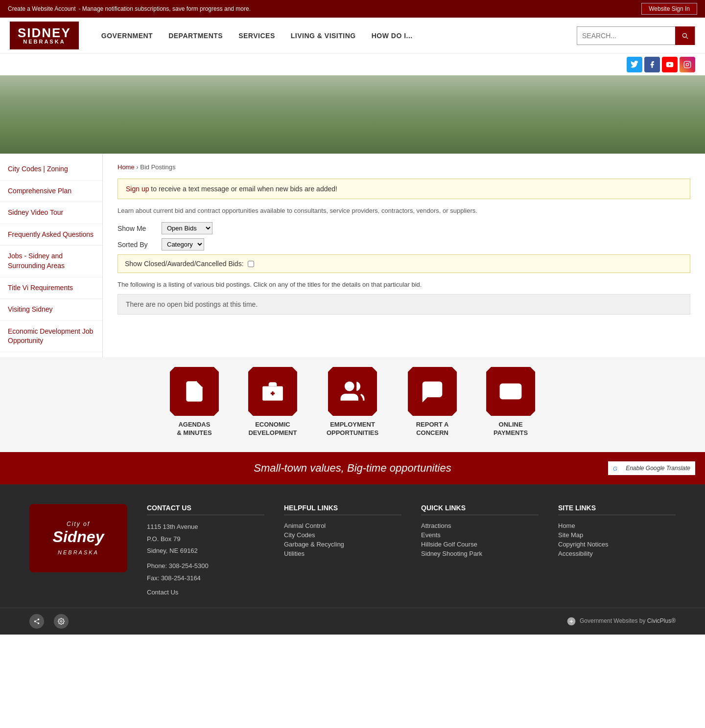  Describe the element at coordinates (617, 525) in the screenshot. I see `site-link-home: Home` at that location.